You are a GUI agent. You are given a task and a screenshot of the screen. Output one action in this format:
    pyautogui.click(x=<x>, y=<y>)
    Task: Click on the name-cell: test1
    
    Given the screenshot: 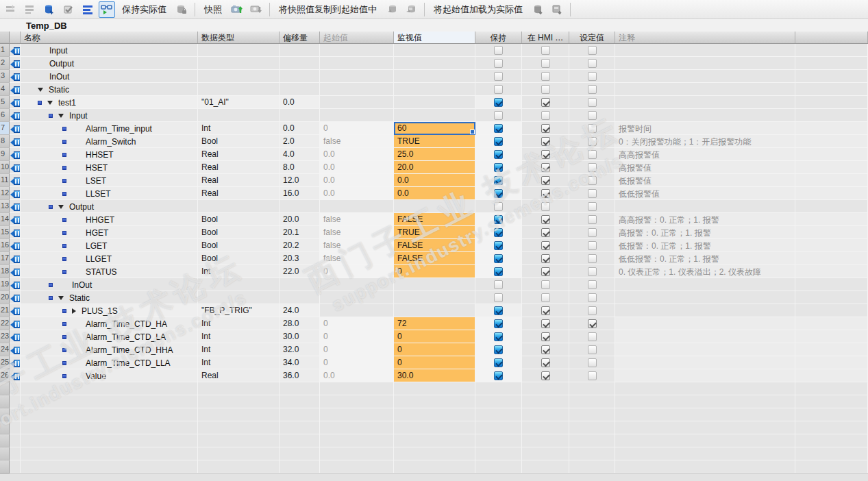 What is the action you would take?
    pyautogui.click(x=110, y=103)
    